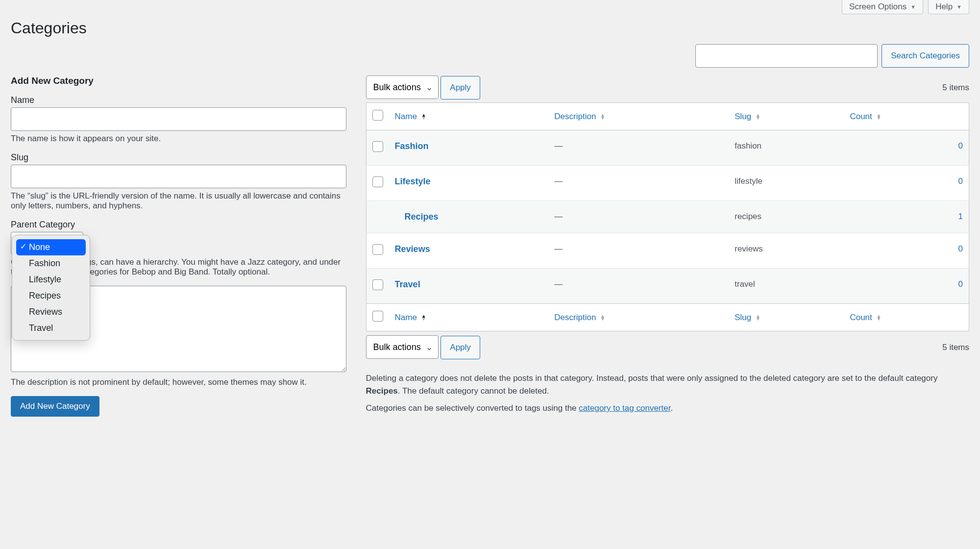  Describe the element at coordinates (408, 284) in the screenshot. I see `category-name-link: Travel` at that location.